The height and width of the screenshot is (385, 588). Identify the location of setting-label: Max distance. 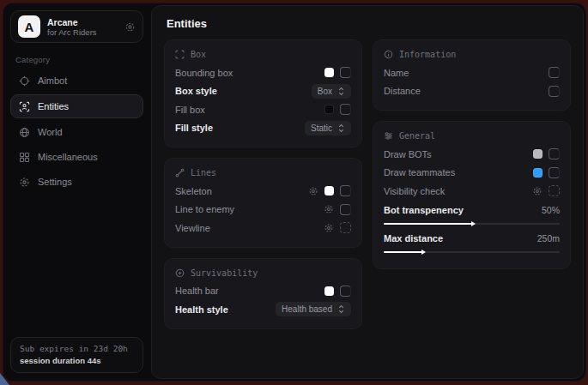
(414, 238).